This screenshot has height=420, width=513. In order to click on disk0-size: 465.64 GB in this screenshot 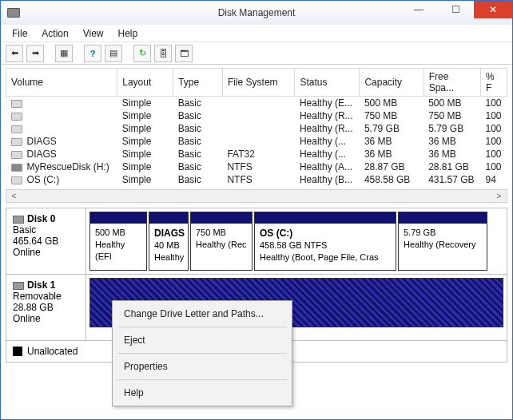, I will do `click(46, 241)`.